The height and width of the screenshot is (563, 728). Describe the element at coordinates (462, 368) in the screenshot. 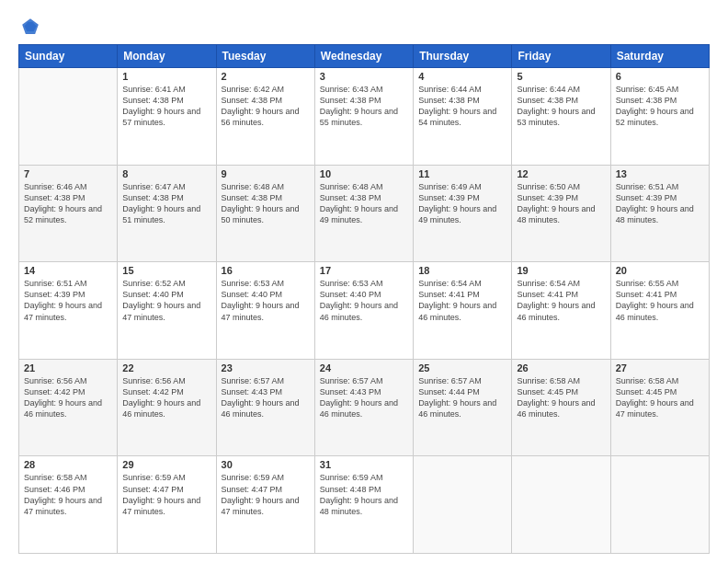

I see `day-number: 25` at that location.